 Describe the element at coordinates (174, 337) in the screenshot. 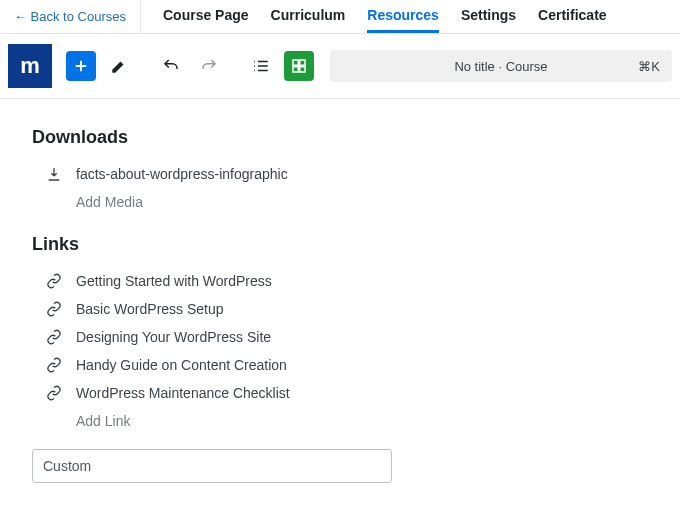

I see `link-item-label: Designing Your WordPress Site` at that location.